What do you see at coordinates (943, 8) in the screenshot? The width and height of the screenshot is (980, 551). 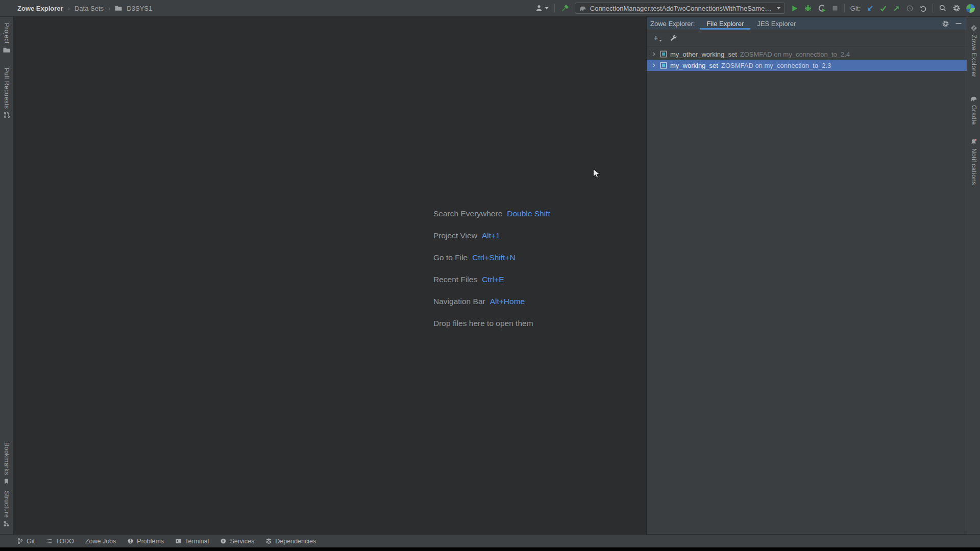 I see `search-everywhere-button` at bounding box center [943, 8].